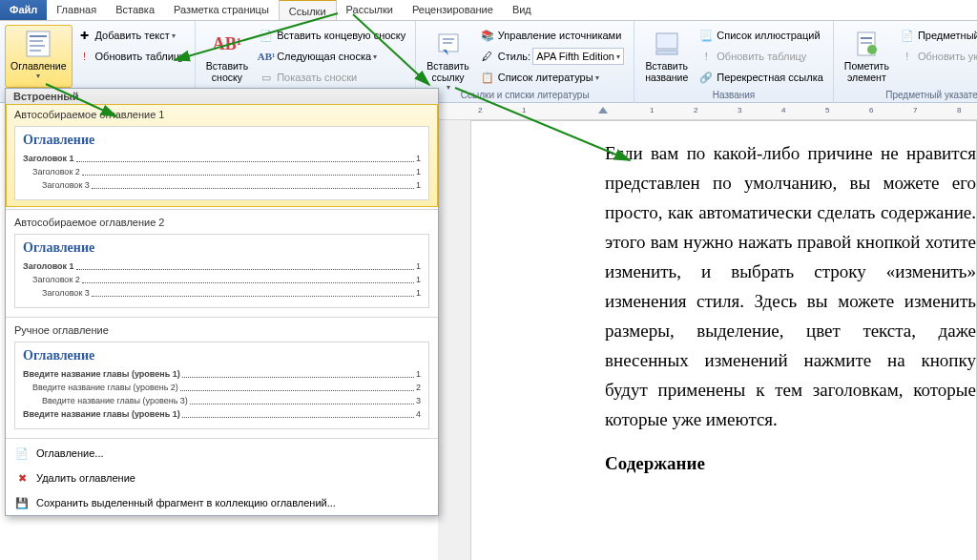 The width and height of the screenshot is (977, 560). Describe the element at coordinates (221, 378) in the screenshot. I see `toc-option: Ручное оглавлениеОглавлениеВведите назва…` at that location.